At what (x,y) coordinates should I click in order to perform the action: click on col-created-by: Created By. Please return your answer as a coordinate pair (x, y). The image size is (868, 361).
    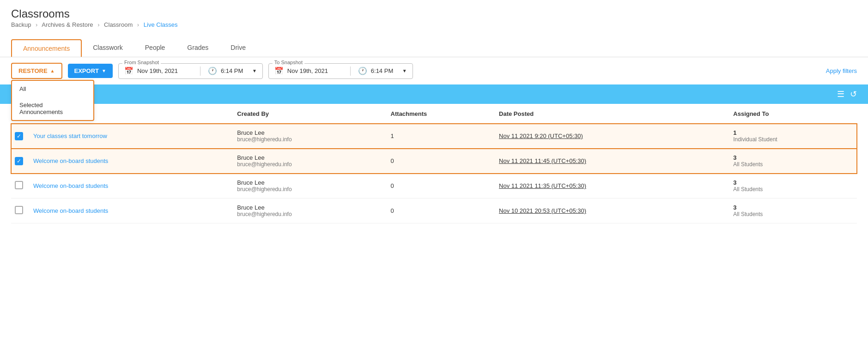
    Looking at the image, I should click on (310, 114).